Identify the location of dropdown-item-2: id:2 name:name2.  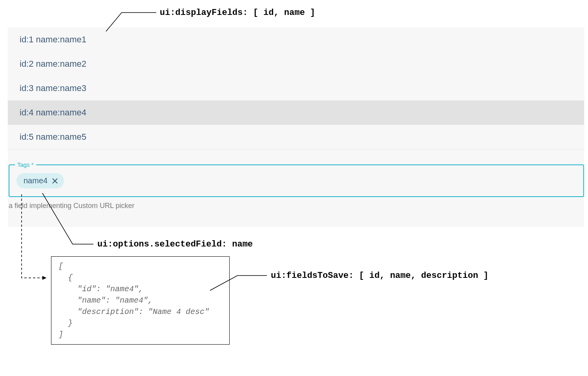
(296, 64).